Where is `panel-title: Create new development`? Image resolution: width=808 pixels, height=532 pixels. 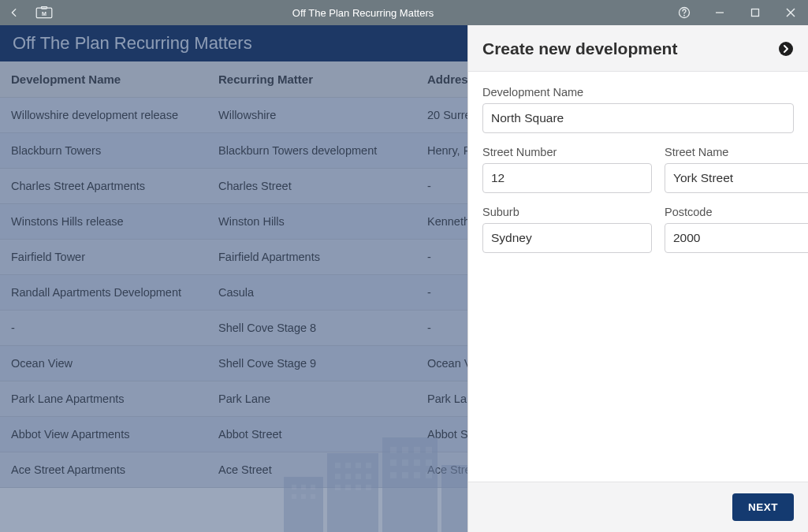
panel-title: Create new development is located at coordinates (580, 49).